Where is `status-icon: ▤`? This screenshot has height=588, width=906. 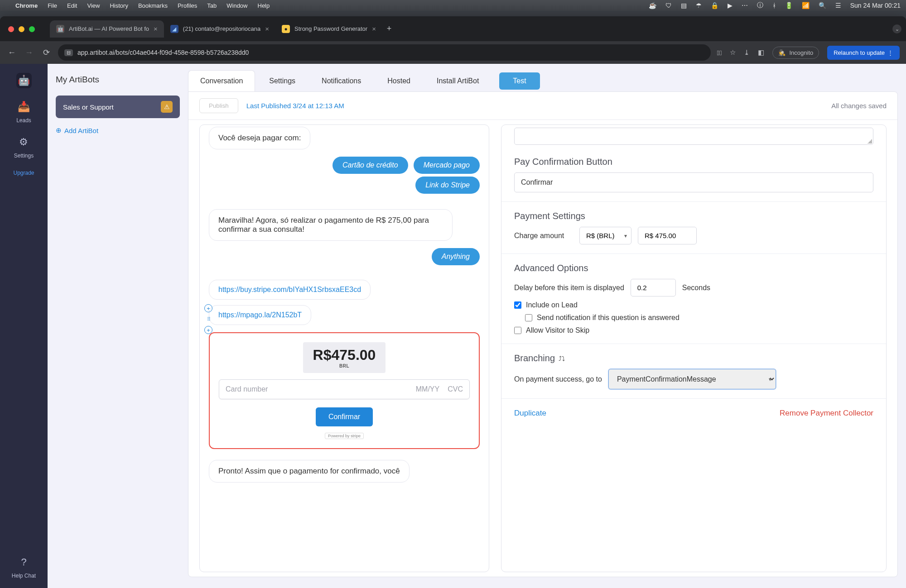
status-icon: ▤ is located at coordinates (684, 5).